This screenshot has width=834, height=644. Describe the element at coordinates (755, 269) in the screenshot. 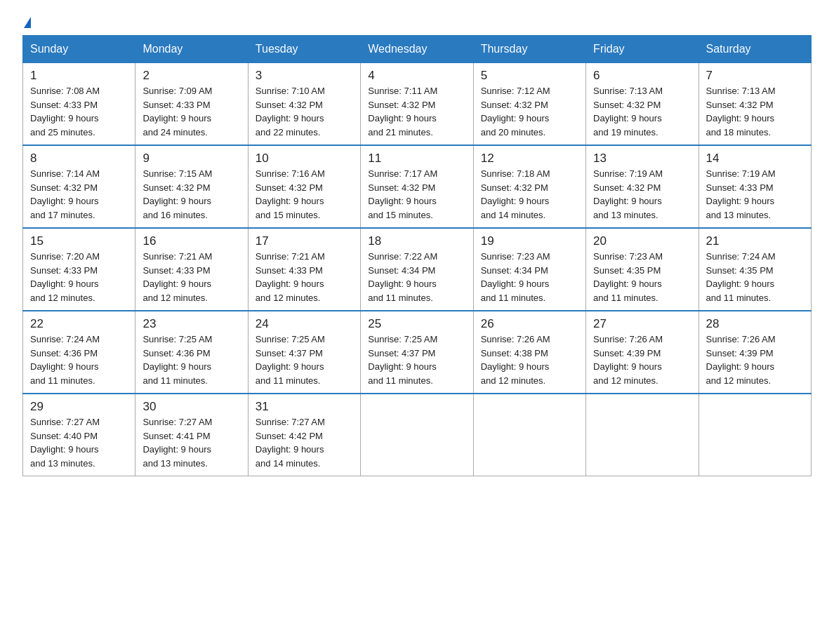

I see `calendar-cell: 21 Sunrise: 7:24 AMSunset: 4:35 PMDaylig…` at that location.